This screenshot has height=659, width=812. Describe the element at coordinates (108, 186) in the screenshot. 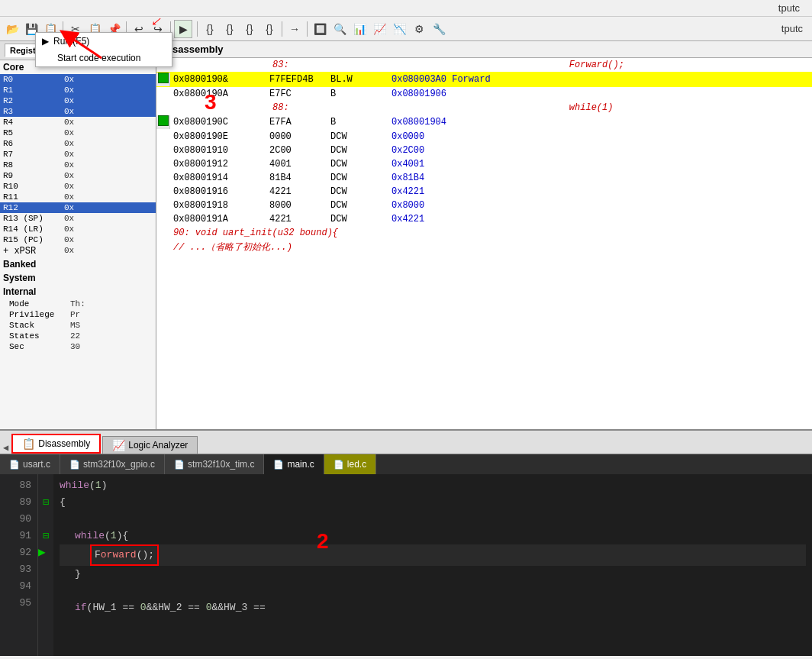

I see `reg-r10-value: 0x` at that location.